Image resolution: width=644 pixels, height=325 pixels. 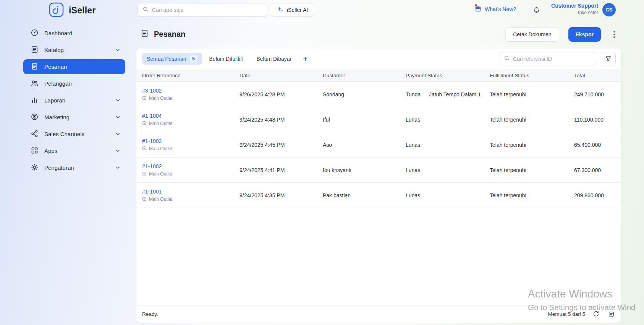 I want to click on channels-icon, so click(x=34, y=134).